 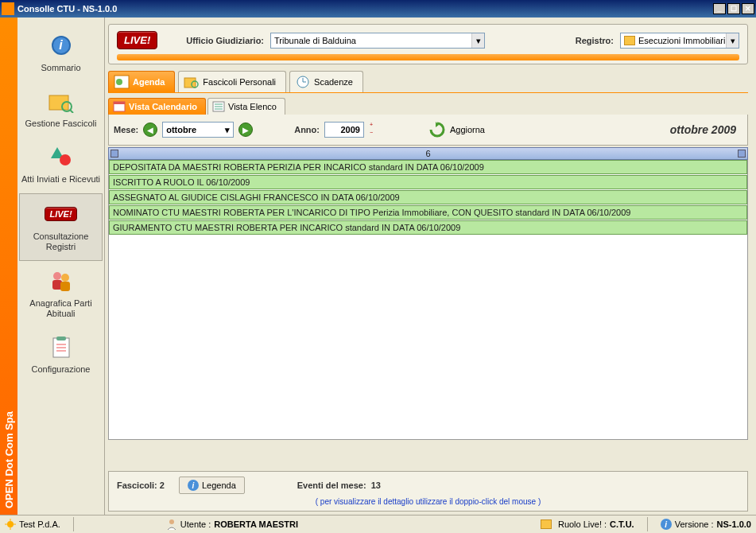 What do you see at coordinates (40, 524) in the screenshot?
I see `status-test-label: Test P.d.A.` at bounding box center [40, 524].